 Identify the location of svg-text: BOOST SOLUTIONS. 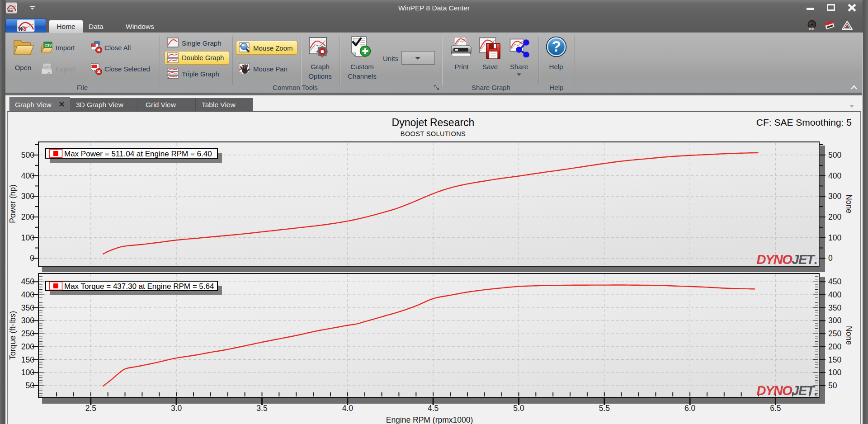
(433, 134).